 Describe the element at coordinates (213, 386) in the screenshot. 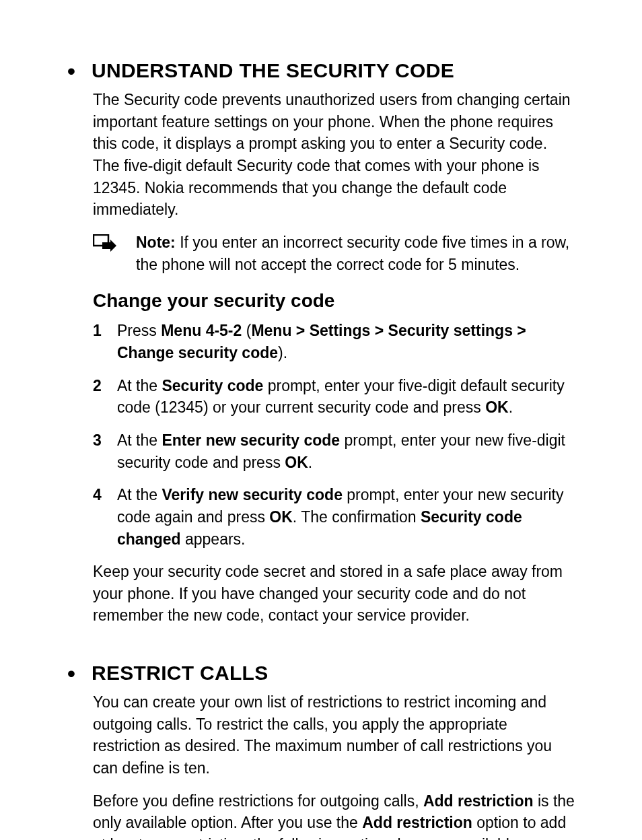

I see `bold: Security code` at that location.